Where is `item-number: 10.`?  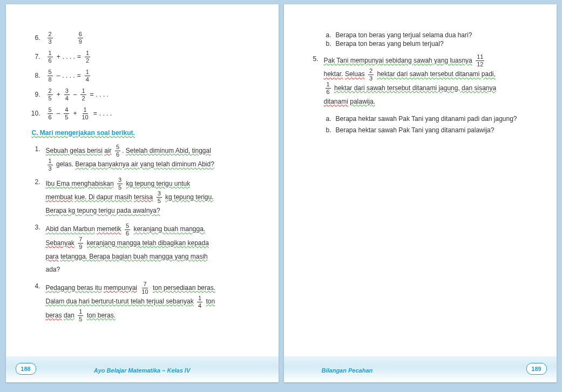
item-number: 10. is located at coordinates (34, 113).